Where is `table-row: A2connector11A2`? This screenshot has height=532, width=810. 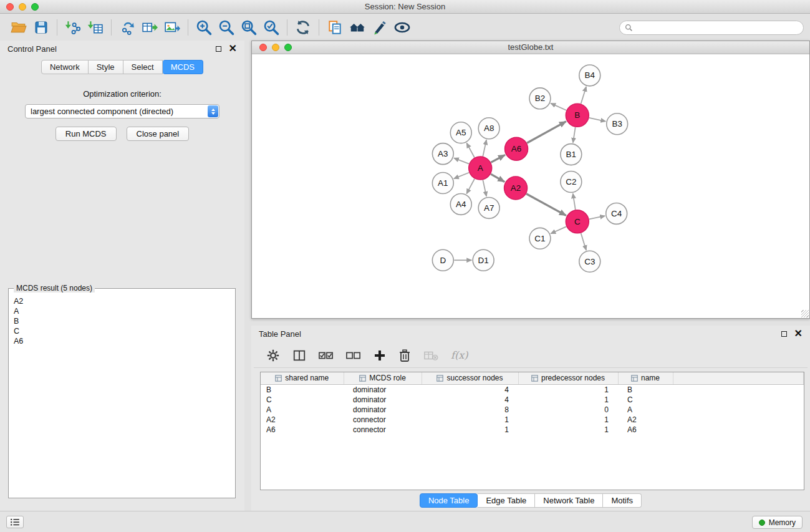 table-row: A2connector11A2 is located at coordinates (533, 420).